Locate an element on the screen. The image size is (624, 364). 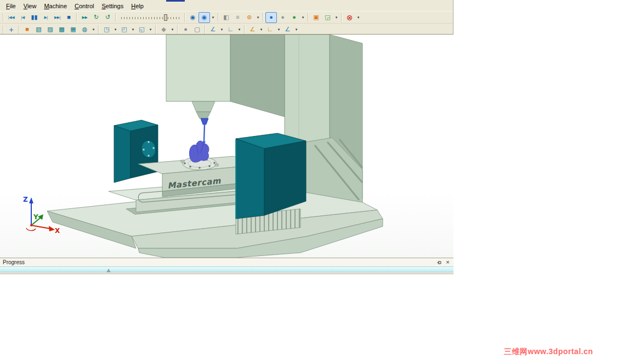
toolbar-button-icon: ≡ is located at coordinates (237, 18).